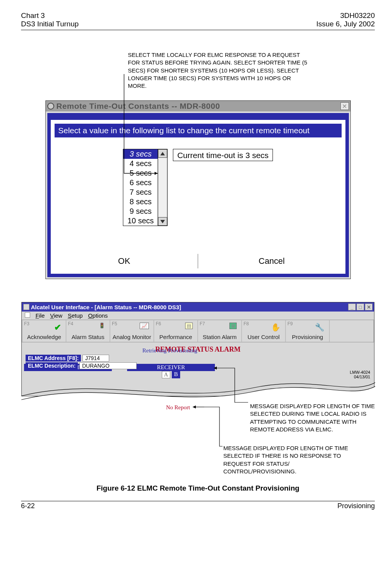  I want to click on header-issue: Issue 6, July 2002, so click(346, 24).